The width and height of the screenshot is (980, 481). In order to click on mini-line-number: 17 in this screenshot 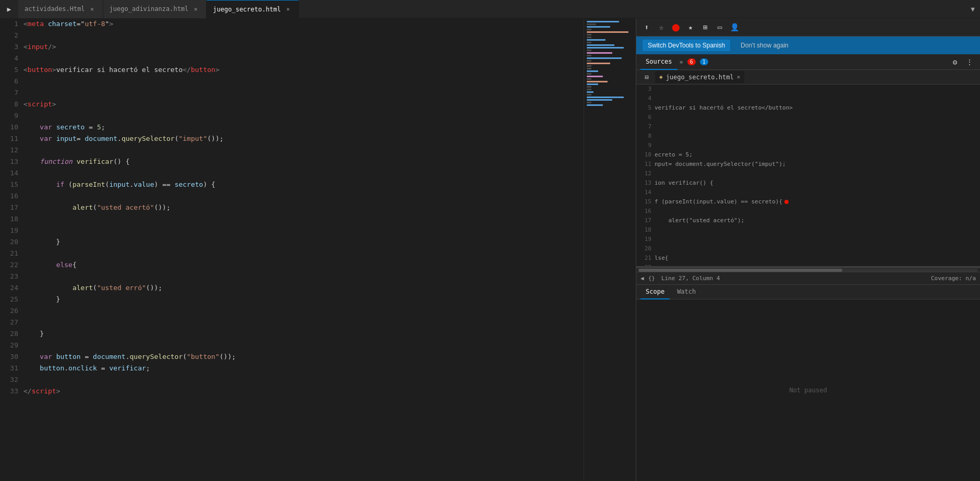, I will do `click(646, 221)`.